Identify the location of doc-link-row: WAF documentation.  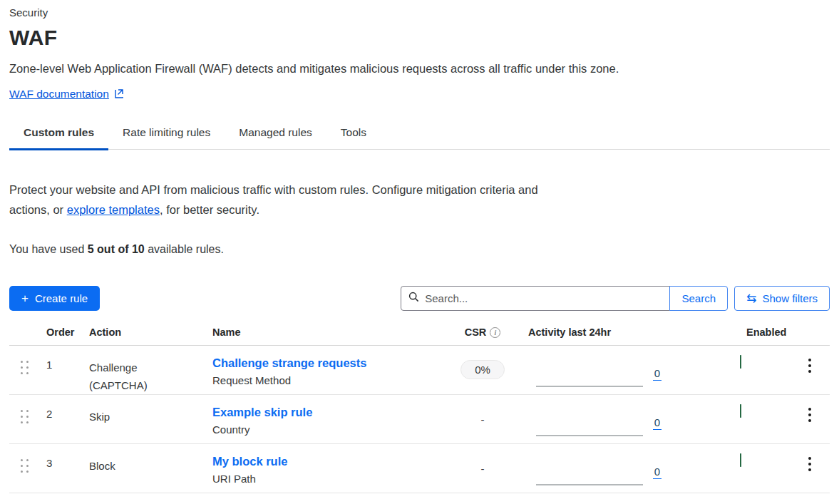
(419, 94).